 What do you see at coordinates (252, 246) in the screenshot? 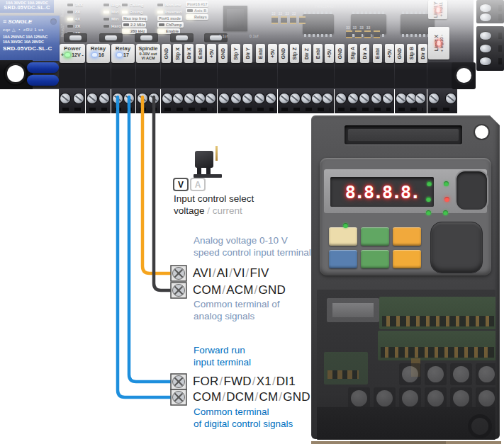
I see `analog-input-note: Analog voltage 0-10 V speed control inpu…` at bounding box center [252, 246].